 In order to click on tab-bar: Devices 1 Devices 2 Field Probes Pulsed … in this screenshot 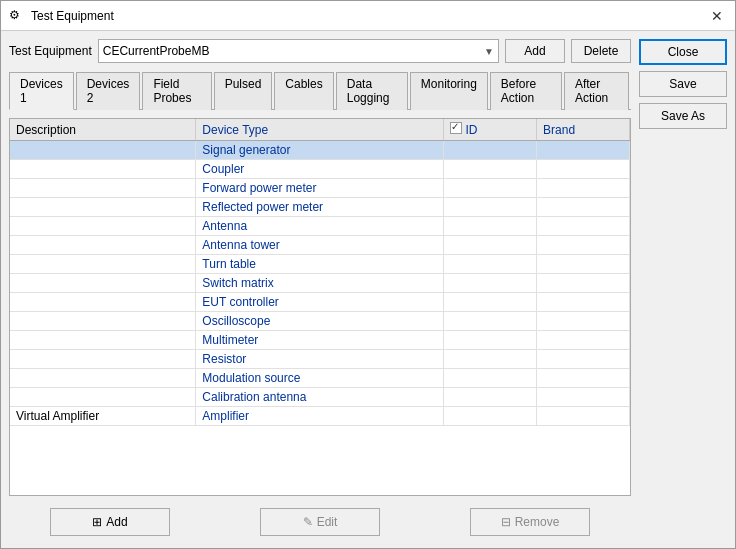, I will do `click(320, 90)`.